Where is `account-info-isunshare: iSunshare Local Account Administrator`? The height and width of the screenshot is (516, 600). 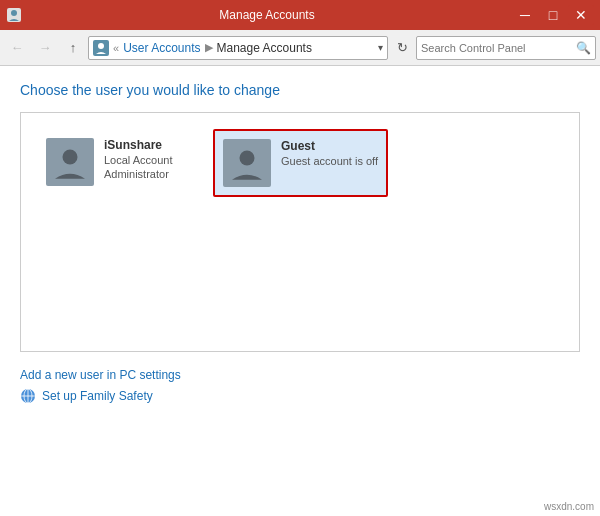
account-info-isunshare: iSunshare Local Account Administrator is located at coordinates (138, 159).